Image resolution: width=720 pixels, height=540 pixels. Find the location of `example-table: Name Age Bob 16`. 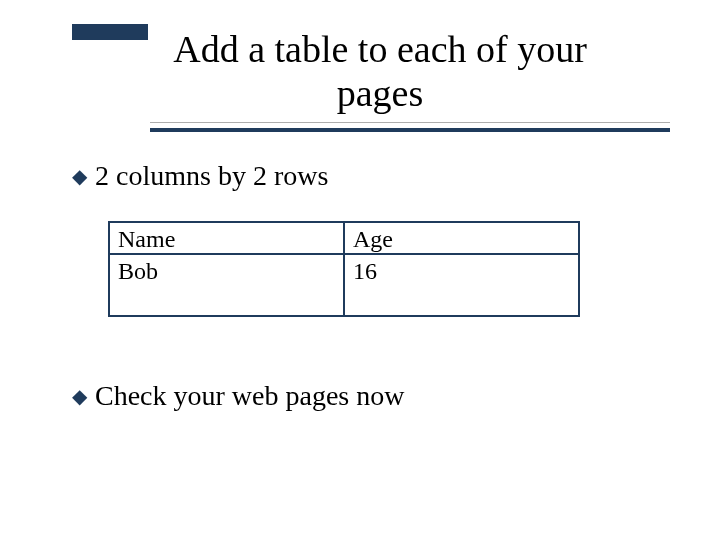

example-table: Name Age Bob 16 is located at coordinates (344, 269).